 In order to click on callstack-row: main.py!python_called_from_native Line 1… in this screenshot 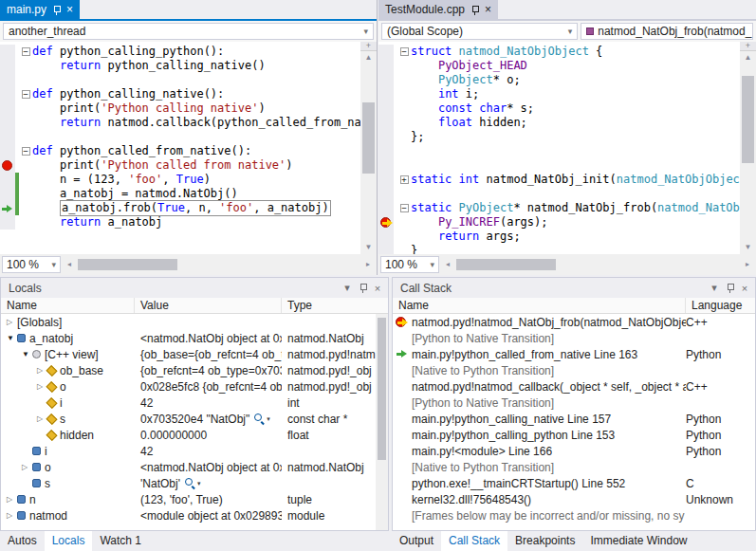, I will do `click(574, 355)`.